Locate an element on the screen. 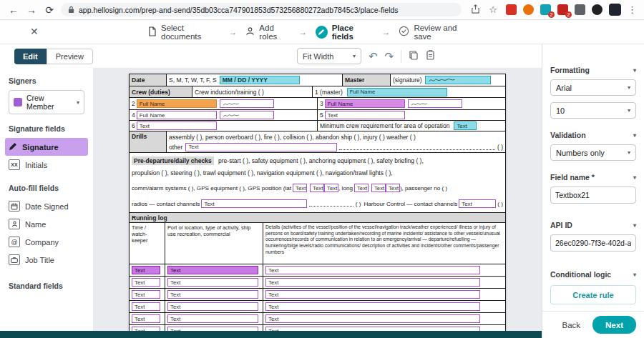 The image size is (644, 338). profile-avatar is located at coordinates (615, 10).